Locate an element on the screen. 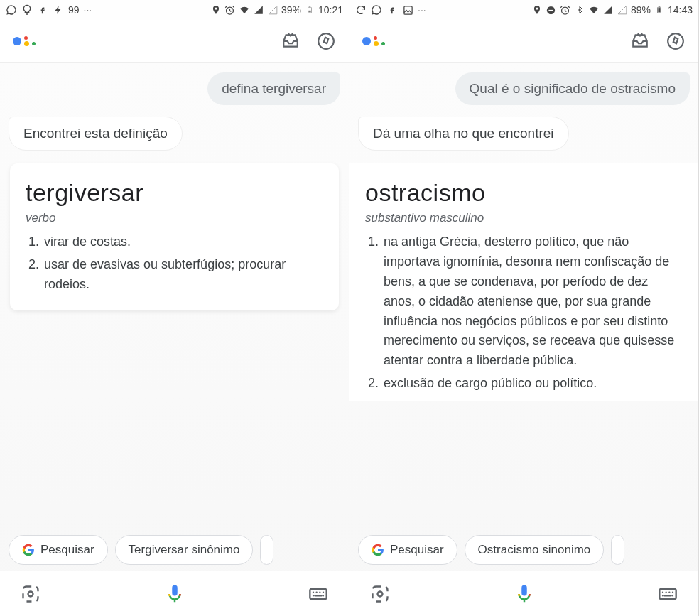  clock-time: 14:43 is located at coordinates (681, 10).